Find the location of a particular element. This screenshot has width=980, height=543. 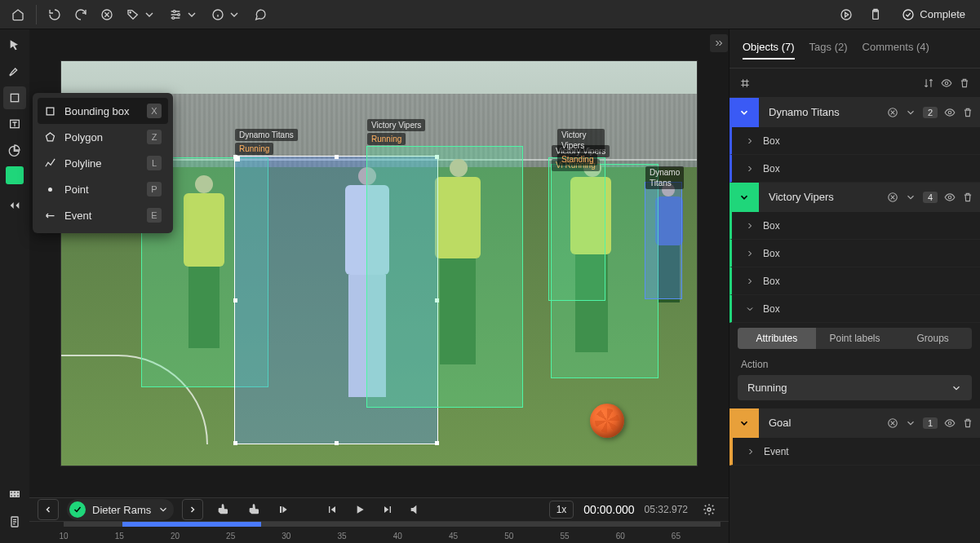

object-count: 1 is located at coordinates (930, 423).